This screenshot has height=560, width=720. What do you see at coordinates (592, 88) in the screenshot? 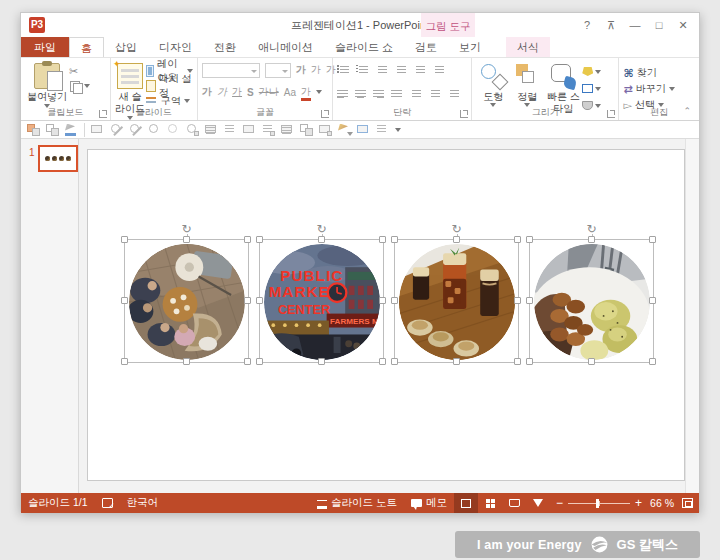
I see `shape-outline-button` at bounding box center [592, 88].